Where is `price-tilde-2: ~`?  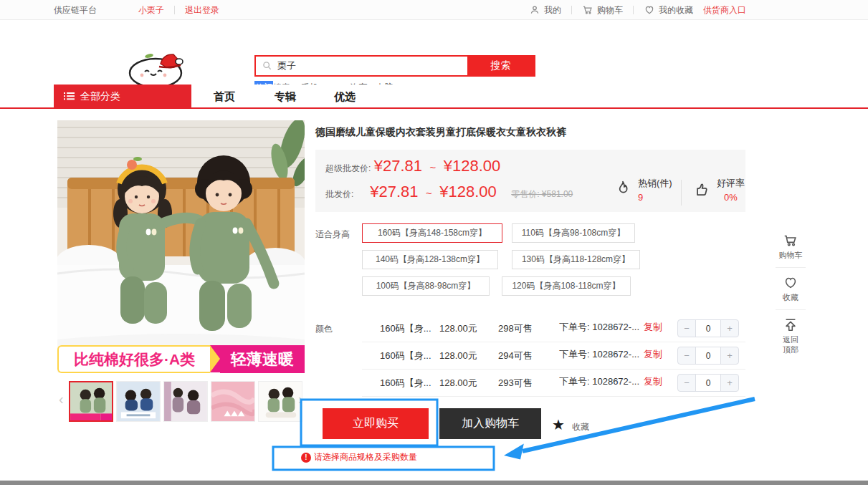
price-tilde-2: ~ is located at coordinates (429, 193).